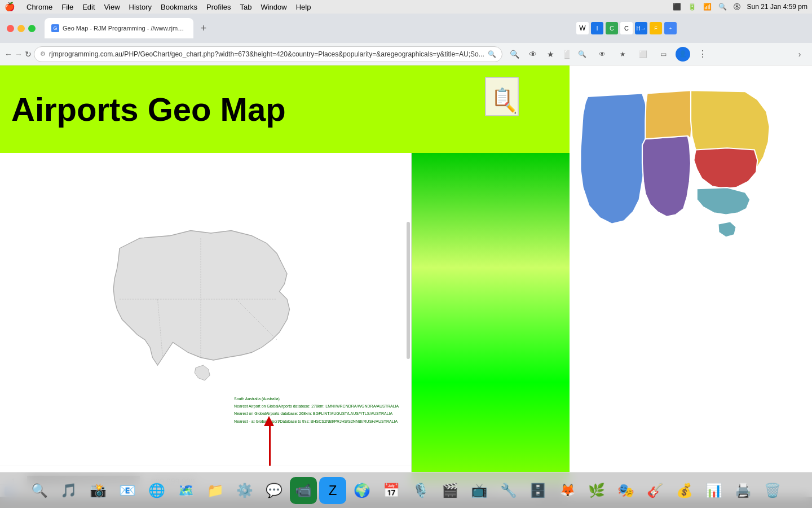 The width and height of the screenshot is (812, 508). I want to click on dock-mail: 📧, so click(127, 491).